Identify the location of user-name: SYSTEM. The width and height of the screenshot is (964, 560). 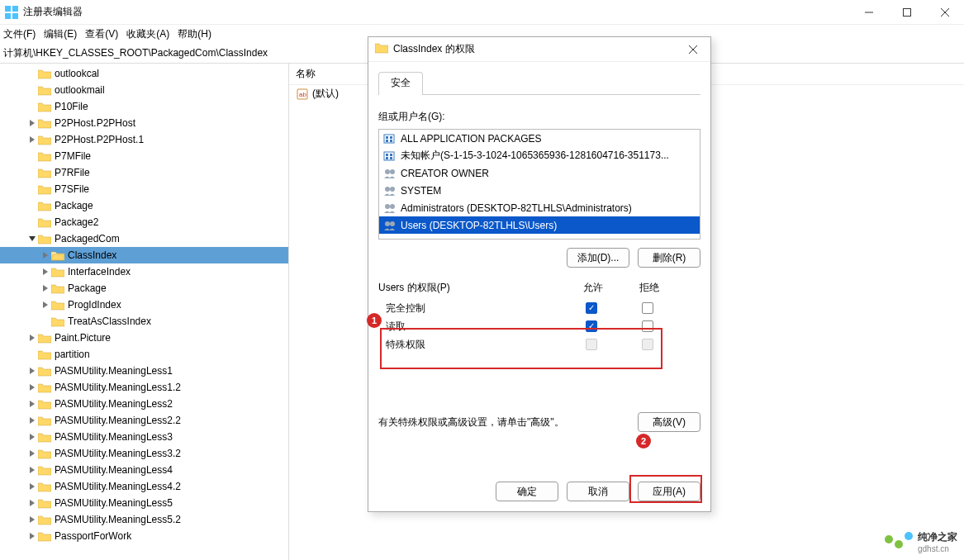
(421, 191).